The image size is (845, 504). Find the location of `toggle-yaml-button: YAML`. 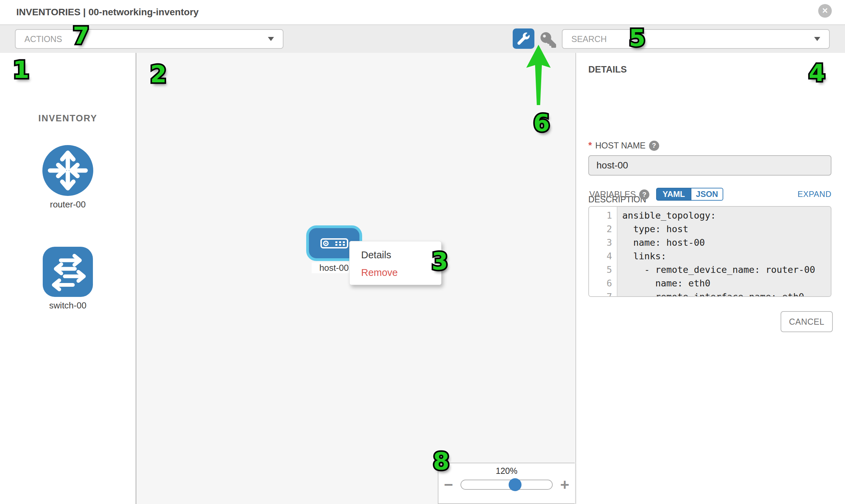

toggle-yaml-button: YAML is located at coordinates (674, 194).